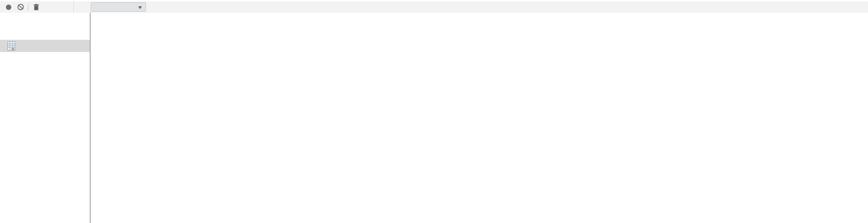 The height and width of the screenshot is (223, 868). I want to click on dropdown-arrow-icon, so click(140, 8).